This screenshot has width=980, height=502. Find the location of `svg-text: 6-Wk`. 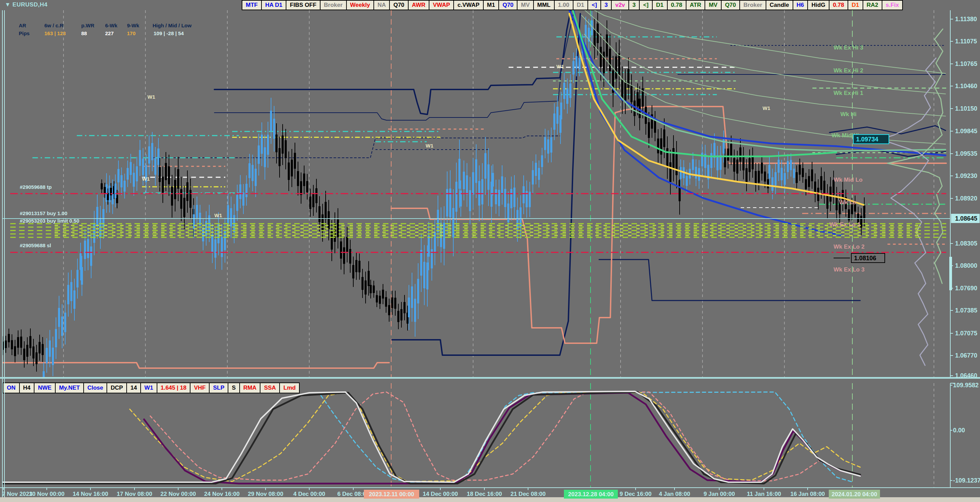

svg-text: 6-Wk is located at coordinates (111, 25).